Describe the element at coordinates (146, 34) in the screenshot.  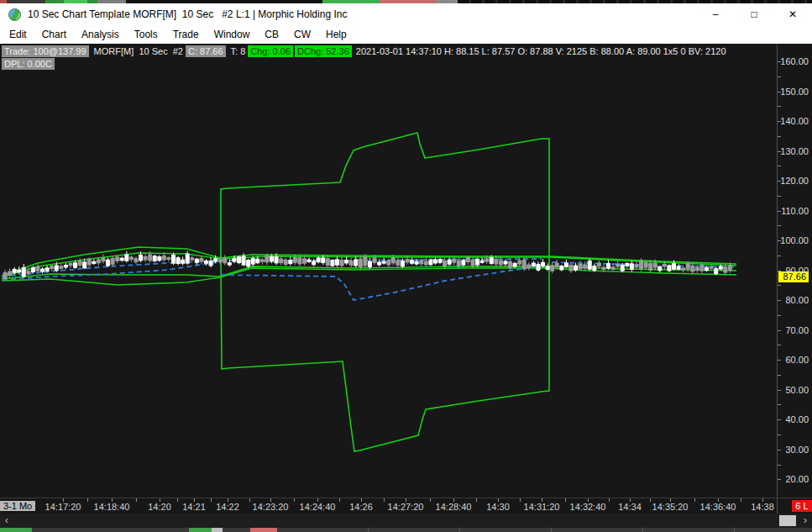
I see `menu-item-tools: Tools` at that location.